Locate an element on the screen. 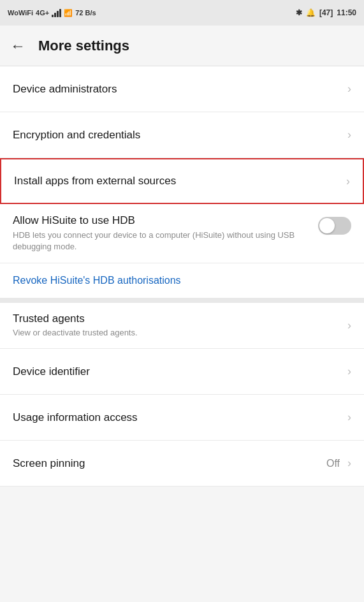 The height and width of the screenshot is (602, 364). bluetooth-icon: ✱ is located at coordinates (299, 13).